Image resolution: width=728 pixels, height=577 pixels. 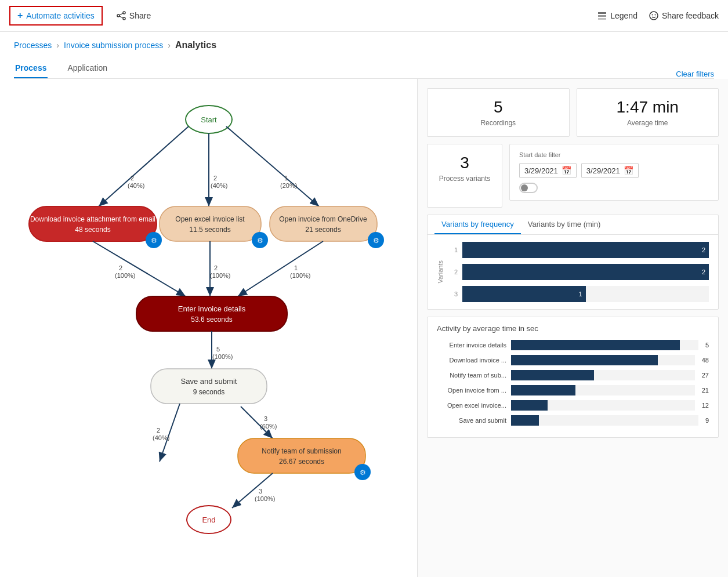 I want to click on breadcrumb-process-name: Invoice submission process, so click(x=114, y=45).